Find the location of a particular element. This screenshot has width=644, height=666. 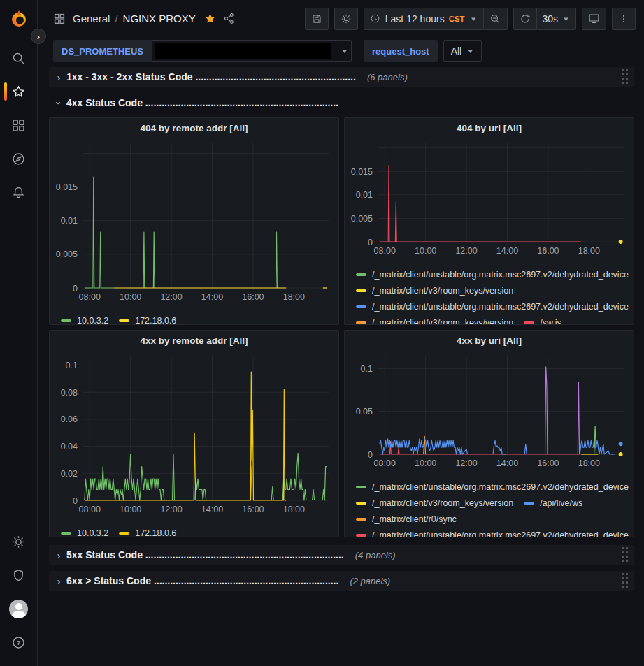

legend-label: /sw.js is located at coordinates (551, 321).